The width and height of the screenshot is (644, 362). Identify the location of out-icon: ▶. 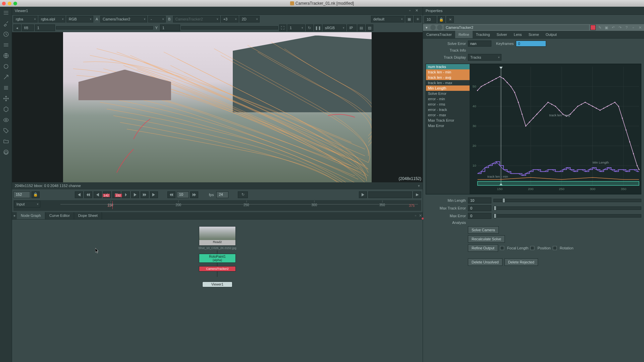
(417, 195).